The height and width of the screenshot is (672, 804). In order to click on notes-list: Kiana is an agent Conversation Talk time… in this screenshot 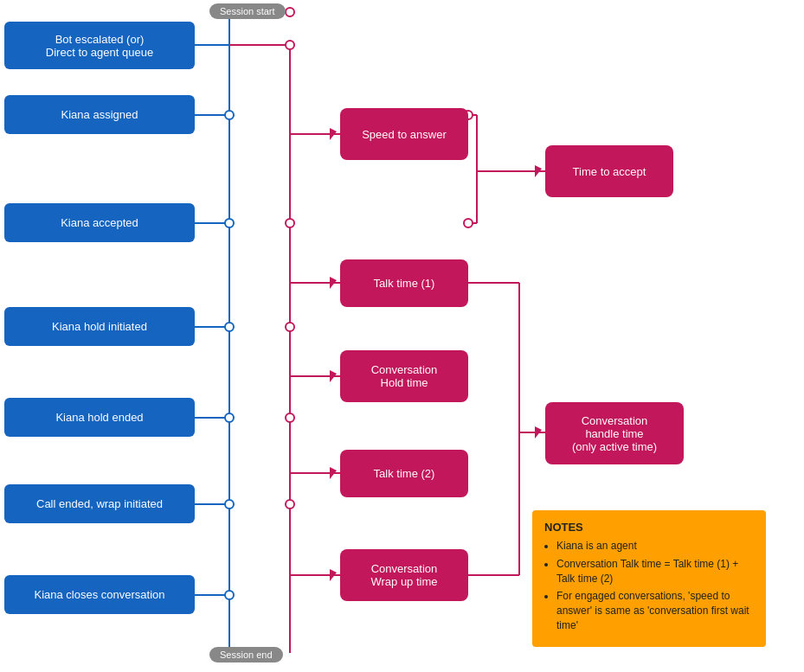, I will do `click(649, 586)`.